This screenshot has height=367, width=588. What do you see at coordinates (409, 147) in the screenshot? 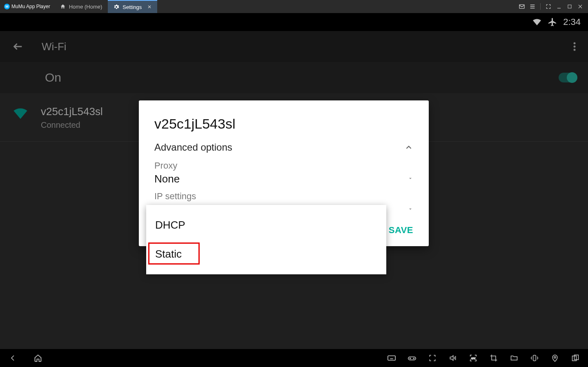
I see `chevron-up-icon` at bounding box center [409, 147].